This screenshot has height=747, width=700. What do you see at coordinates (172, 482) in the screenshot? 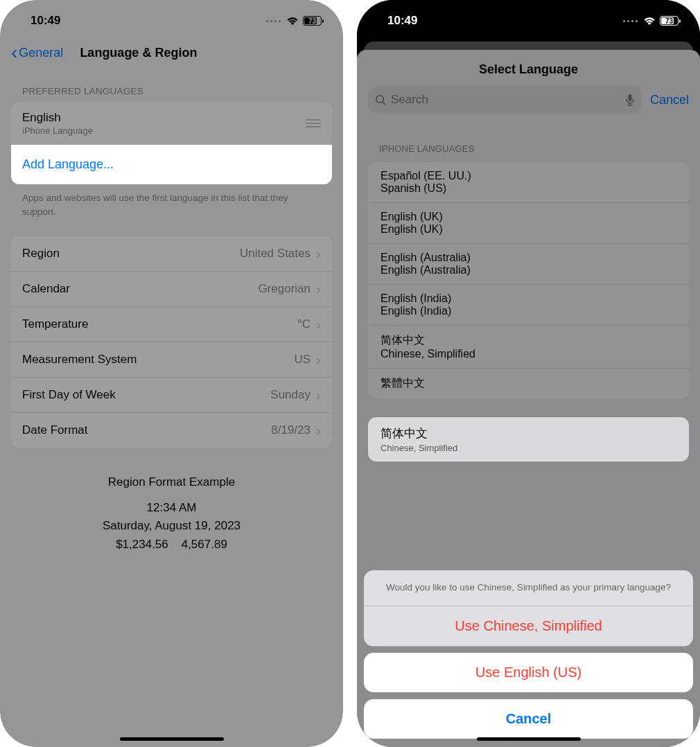
I see `example-title: Region Format Example` at bounding box center [172, 482].